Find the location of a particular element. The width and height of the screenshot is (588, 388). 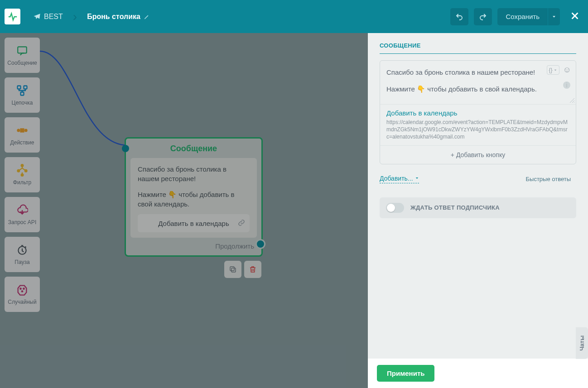

undo-icon is located at coordinates (459, 17).